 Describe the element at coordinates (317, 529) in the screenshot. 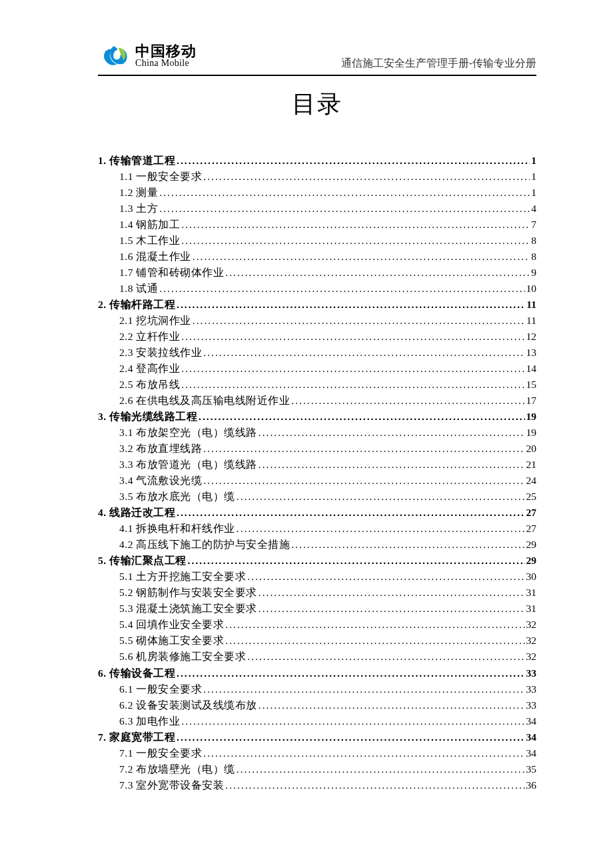

I see `toc-entry: 4.1 拆换电杆和杆线作业27` at that location.